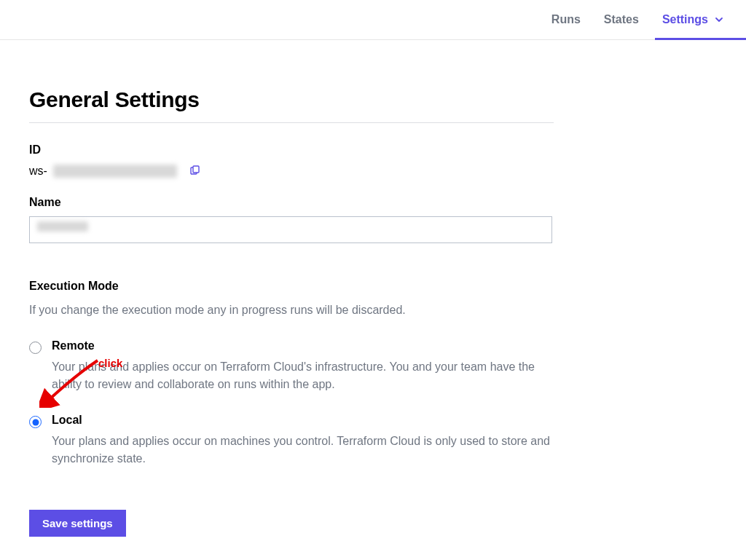  What do you see at coordinates (303, 346) in the screenshot?
I see `radio-title: Remote` at bounding box center [303, 346].